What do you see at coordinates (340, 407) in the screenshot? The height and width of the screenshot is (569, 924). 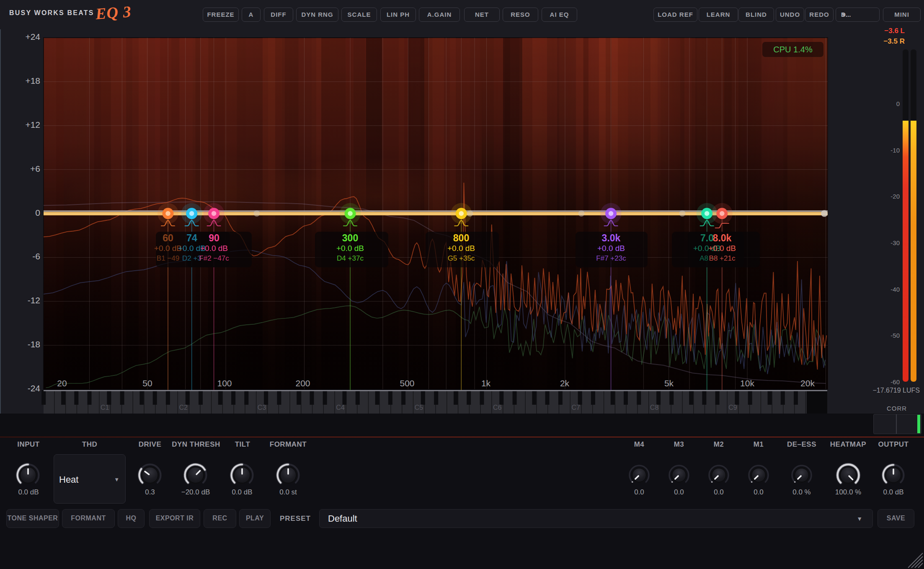 I see `svg-text: C4` at bounding box center [340, 407].